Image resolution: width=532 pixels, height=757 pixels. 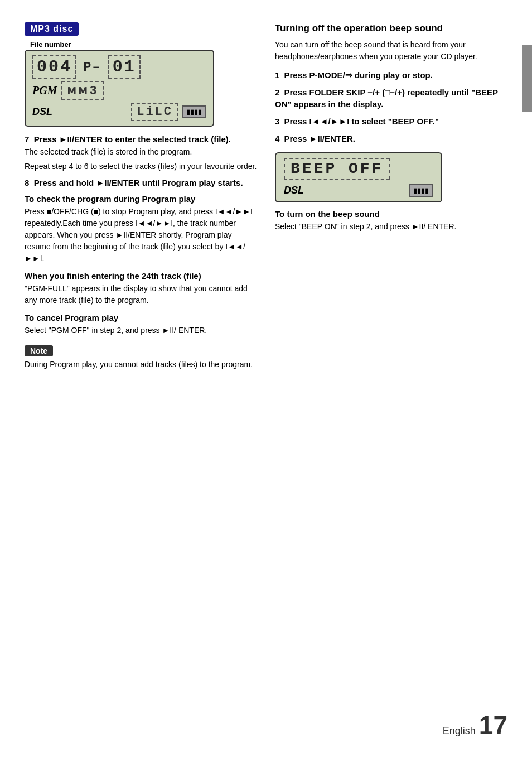 I want to click on right-step-2-text: Press FOLDER SKIP −/+ (□−/+) repeatedly …, so click(x=386, y=98).